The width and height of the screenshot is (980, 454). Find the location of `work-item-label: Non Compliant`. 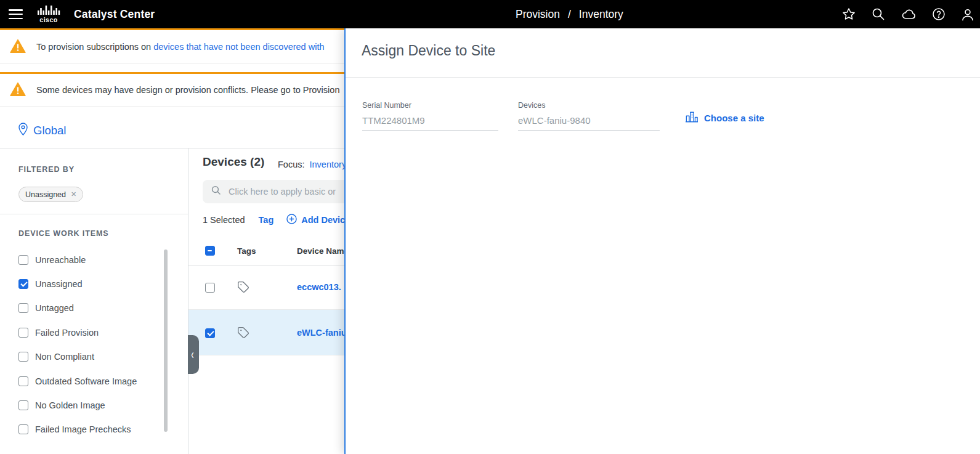

work-item-label: Non Compliant is located at coordinates (65, 357).